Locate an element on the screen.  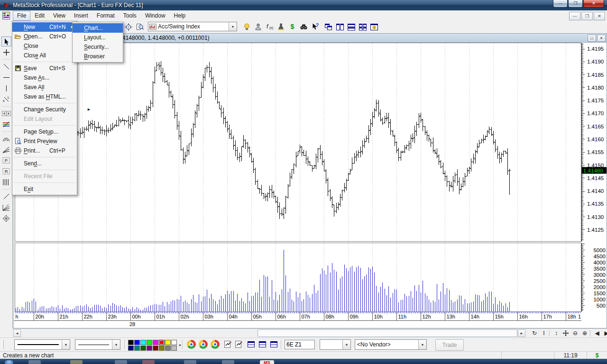
menubar-item-tools: Tools is located at coordinates (130, 16).